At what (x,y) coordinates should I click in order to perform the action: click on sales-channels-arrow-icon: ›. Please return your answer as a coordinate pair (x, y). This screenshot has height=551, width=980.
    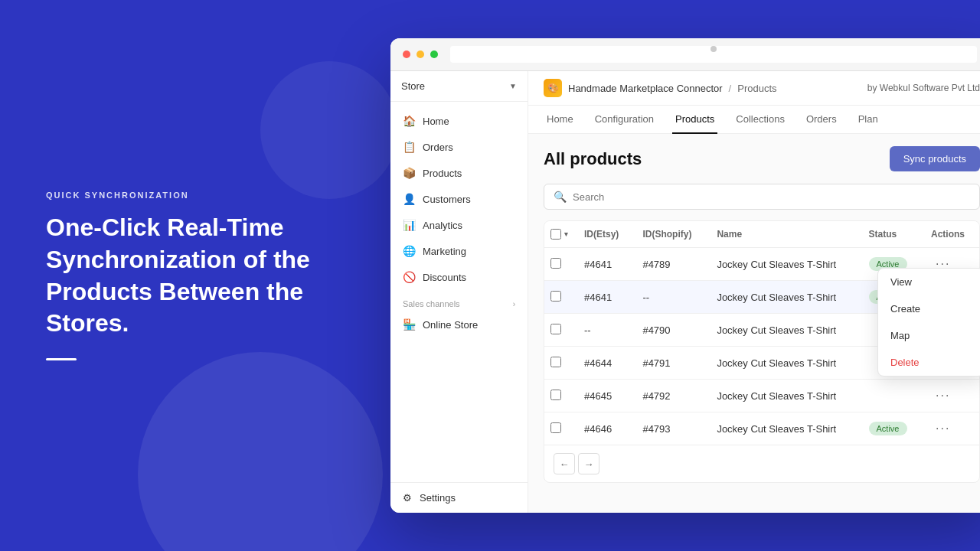
    Looking at the image, I should click on (514, 305).